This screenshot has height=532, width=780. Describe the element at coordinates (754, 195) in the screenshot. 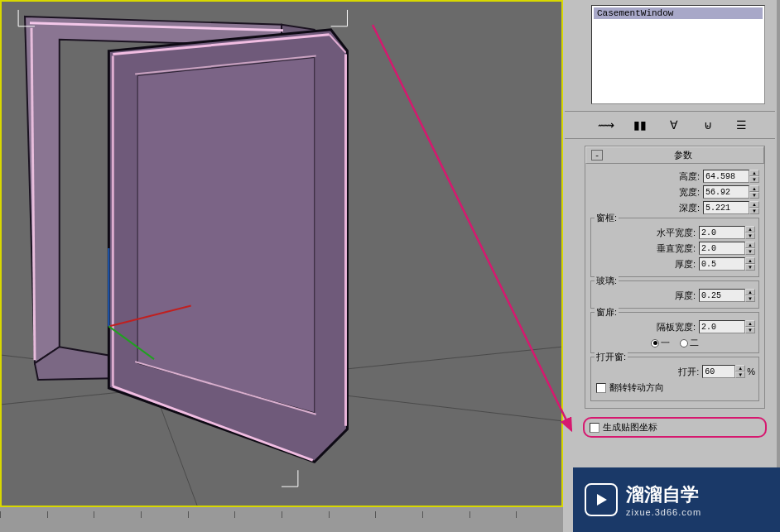

I see `width-spin-down: ▼` at that location.